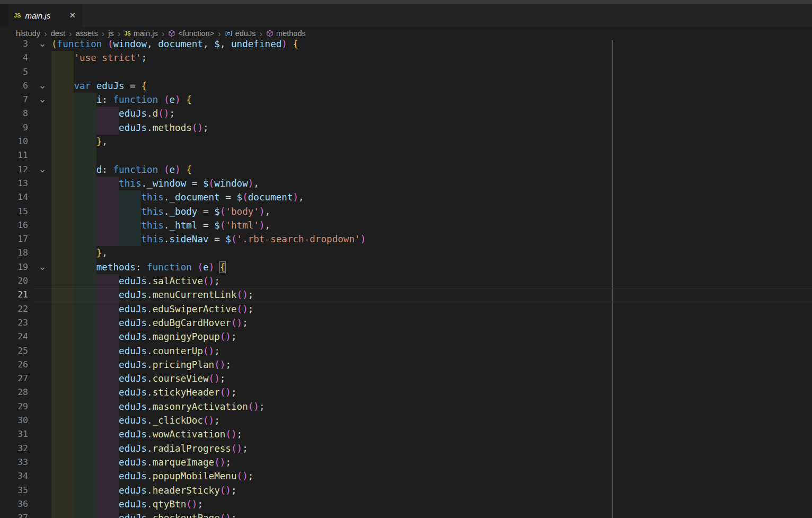 The width and height of the screenshot is (812, 518). Describe the element at coordinates (431, 197) in the screenshot. I see `line-content: this._document = $(document),` at that location.